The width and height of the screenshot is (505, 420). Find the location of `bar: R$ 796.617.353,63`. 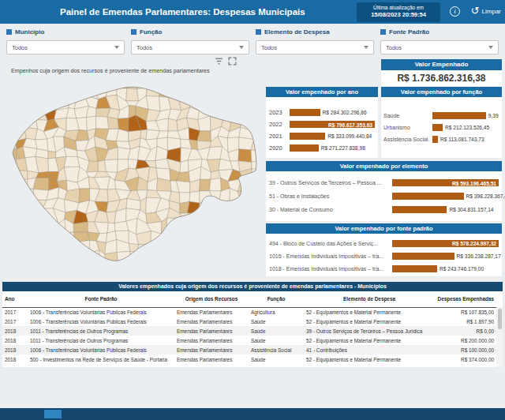

bar: R$ 796.617.353,63 is located at coordinates (332, 125).